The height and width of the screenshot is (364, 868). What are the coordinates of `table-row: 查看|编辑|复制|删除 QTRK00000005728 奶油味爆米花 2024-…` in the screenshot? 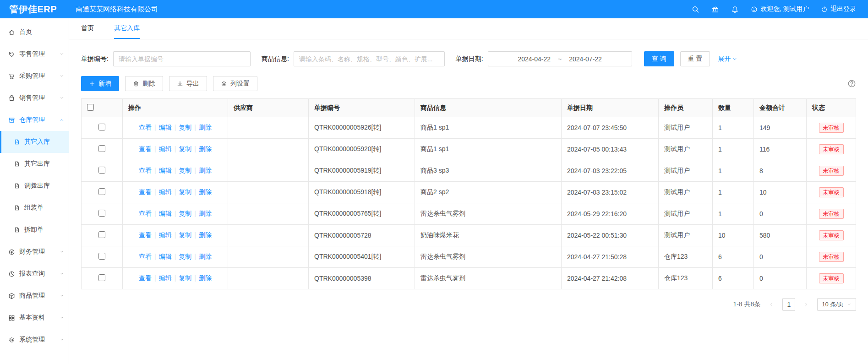 It's located at (469, 235).